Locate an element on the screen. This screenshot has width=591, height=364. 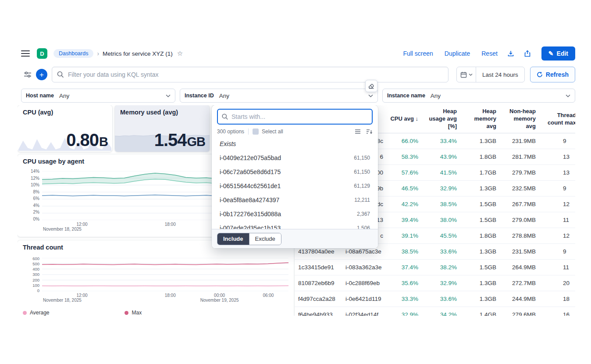
add-filter-button: + is located at coordinates (42, 75).